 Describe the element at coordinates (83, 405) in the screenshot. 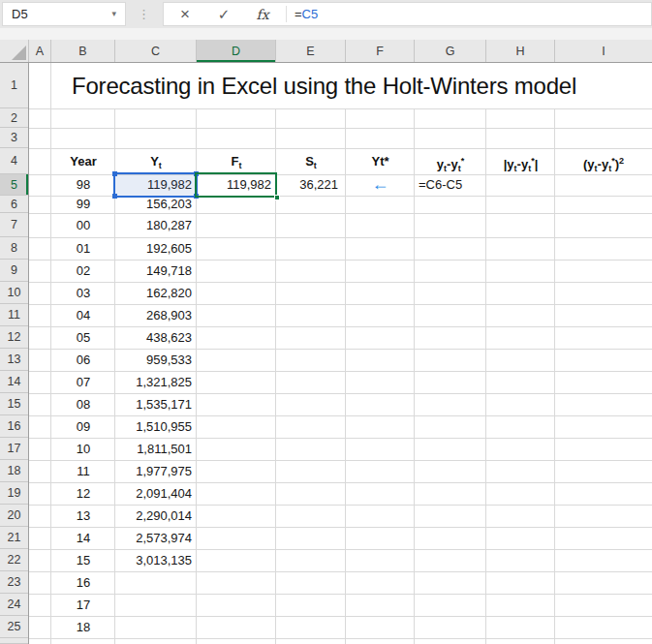

I see `cell-B15: 08` at that location.